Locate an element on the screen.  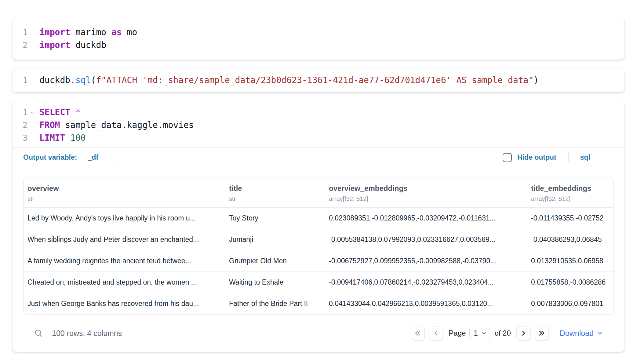
previous-page-button is located at coordinates (436, 333).